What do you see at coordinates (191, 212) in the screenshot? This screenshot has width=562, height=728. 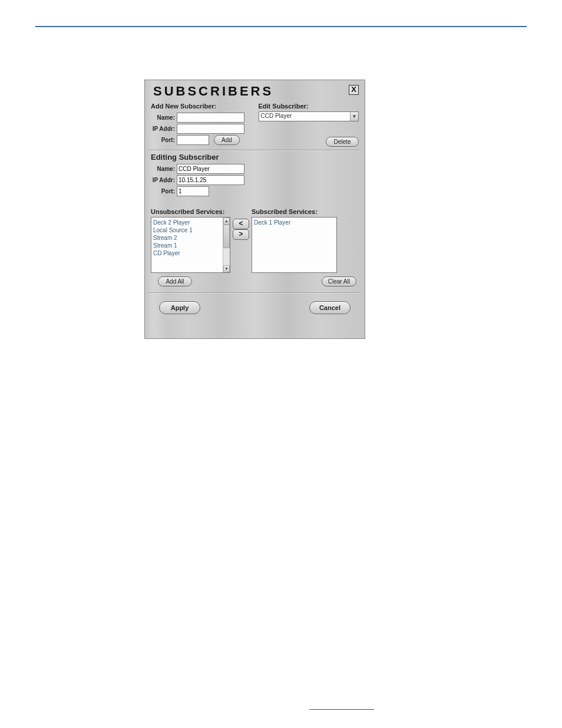 I see `unsubscribed-label: Unsubscribed Services:` at bounding box center [191, 212].